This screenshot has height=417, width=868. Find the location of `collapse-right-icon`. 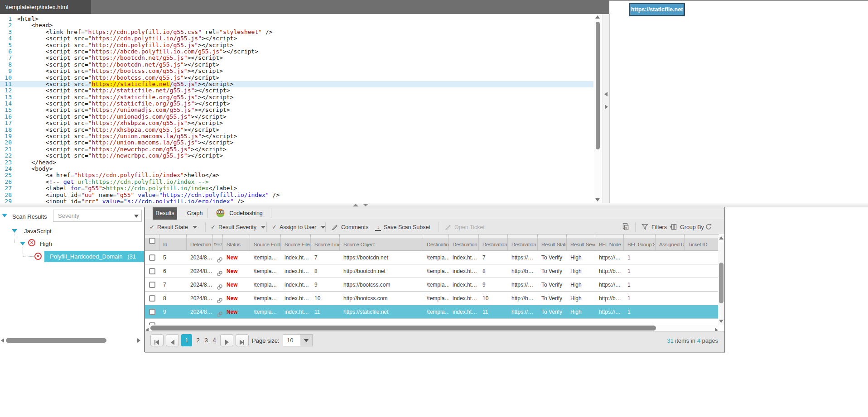

collapse-right-icon is located at coordinates (606, 107).